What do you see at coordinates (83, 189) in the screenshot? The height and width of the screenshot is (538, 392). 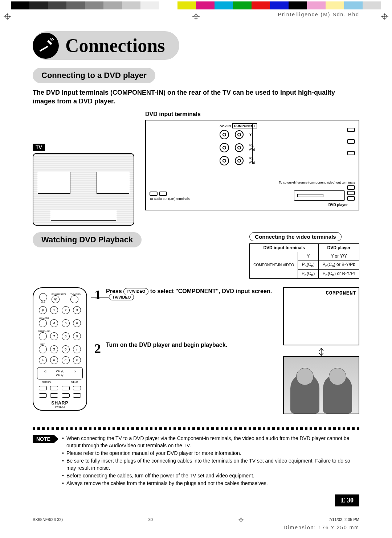 I see `tv-rear-illustration` at bounding box center [83, 189].